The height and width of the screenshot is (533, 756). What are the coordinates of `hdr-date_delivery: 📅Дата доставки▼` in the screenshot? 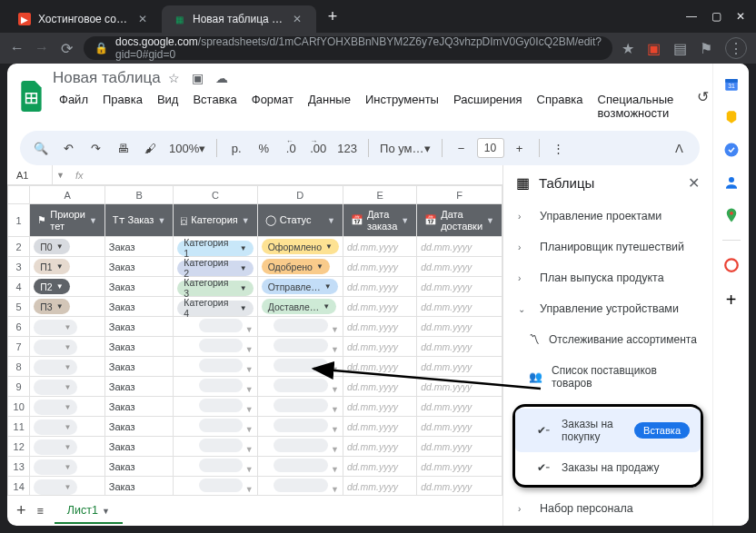 It's located at (460, 221).